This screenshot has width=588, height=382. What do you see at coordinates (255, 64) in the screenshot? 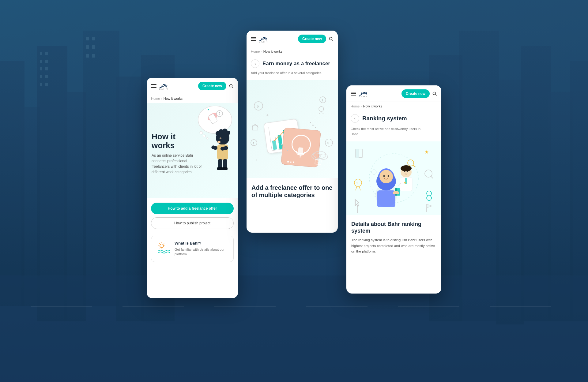
I see `back-button-middle: ‹` at bounding box center [255, 64].